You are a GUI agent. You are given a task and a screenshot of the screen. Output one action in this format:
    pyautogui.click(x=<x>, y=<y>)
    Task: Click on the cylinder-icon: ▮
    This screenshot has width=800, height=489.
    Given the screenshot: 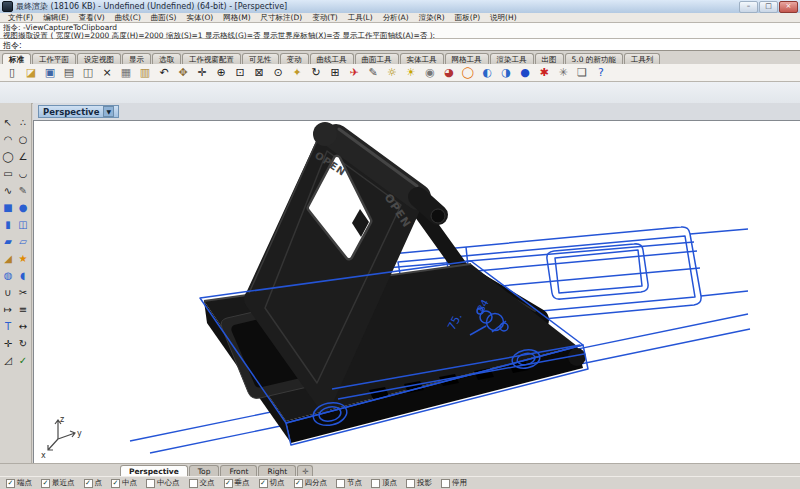 What is the action you would take?
    pyautogui.click(x=8, y=224)
    